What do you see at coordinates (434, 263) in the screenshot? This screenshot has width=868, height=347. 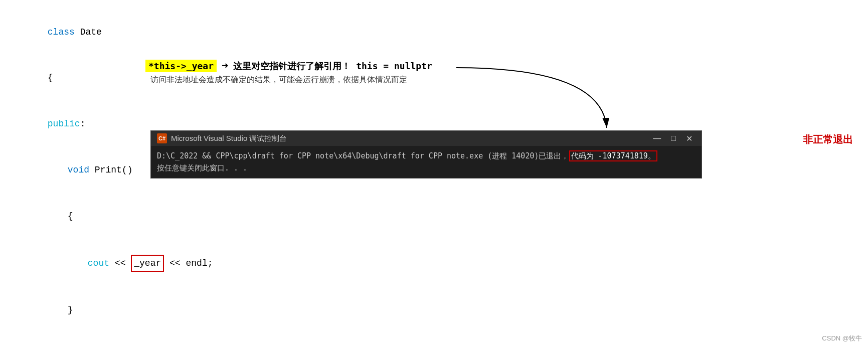 I see `code-line-6: cout << _year << endl;` at bounding box center [434, 263].